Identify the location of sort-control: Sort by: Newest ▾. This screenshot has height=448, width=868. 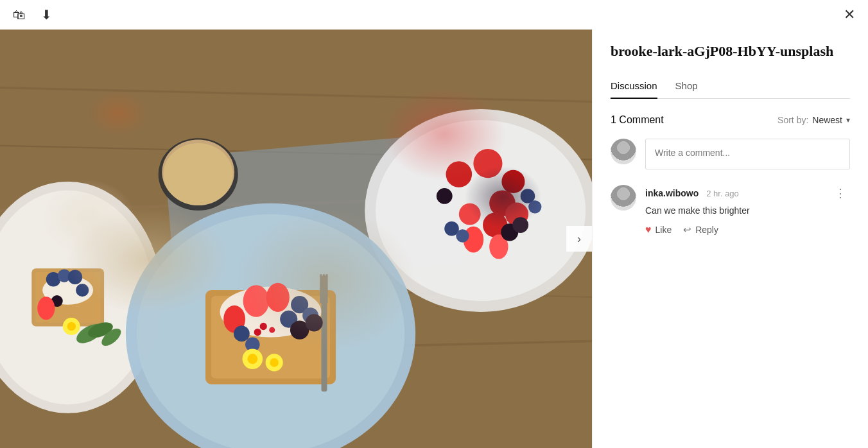
(814, 120).